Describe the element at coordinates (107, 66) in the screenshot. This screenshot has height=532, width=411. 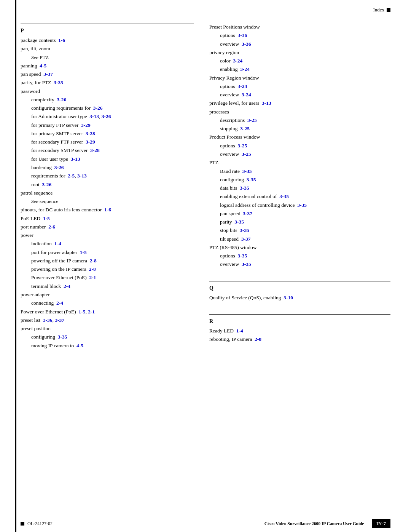
I see `list-item: panning 4-5` at that location.